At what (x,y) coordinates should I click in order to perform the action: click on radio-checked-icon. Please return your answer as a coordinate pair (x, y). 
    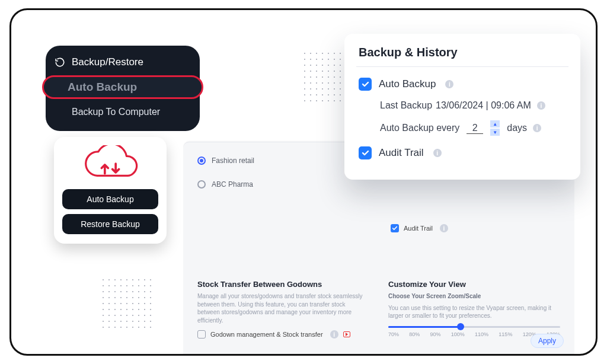
    Looking at the image, I should click on (202, 161).